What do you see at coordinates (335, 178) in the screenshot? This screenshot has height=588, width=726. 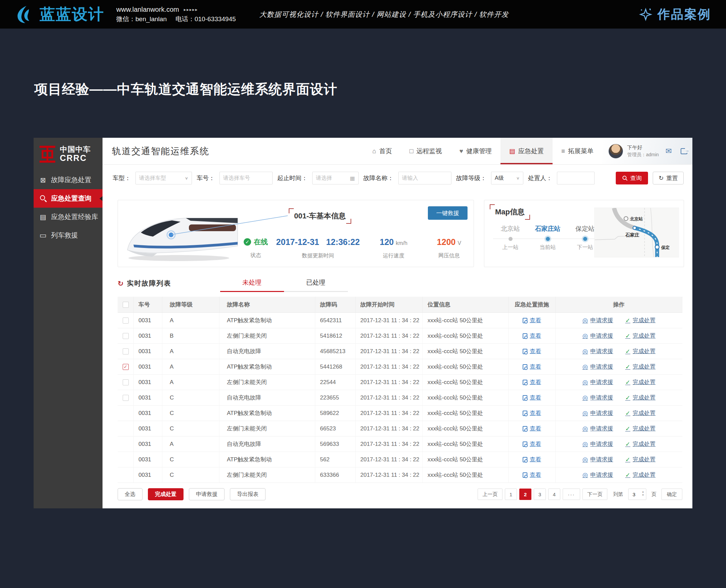 I see `time-range-input: 请选择 ▦` at bounding box center [335, 178].